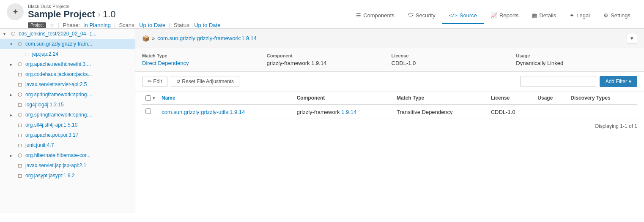  I want to click on row-discovery-types, so click(602, 112).